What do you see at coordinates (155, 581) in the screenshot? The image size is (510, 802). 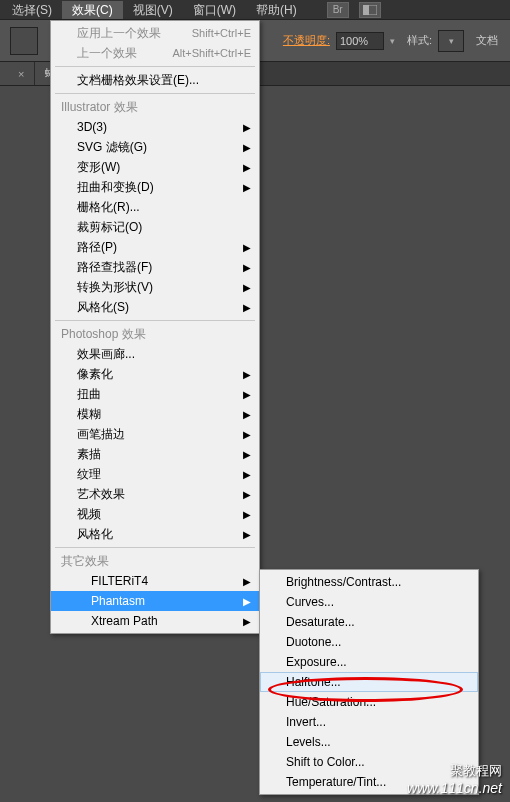 I see `menu-item-filterit4: FILTERiT4▶` at bounding box center [155, 581].